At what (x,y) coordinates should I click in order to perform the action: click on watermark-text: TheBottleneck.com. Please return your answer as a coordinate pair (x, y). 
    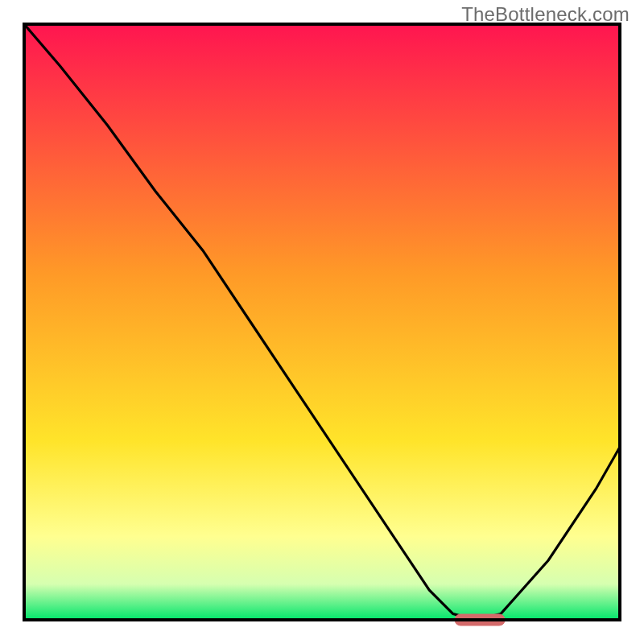
    Looking at the image, I should click on (546, 14).